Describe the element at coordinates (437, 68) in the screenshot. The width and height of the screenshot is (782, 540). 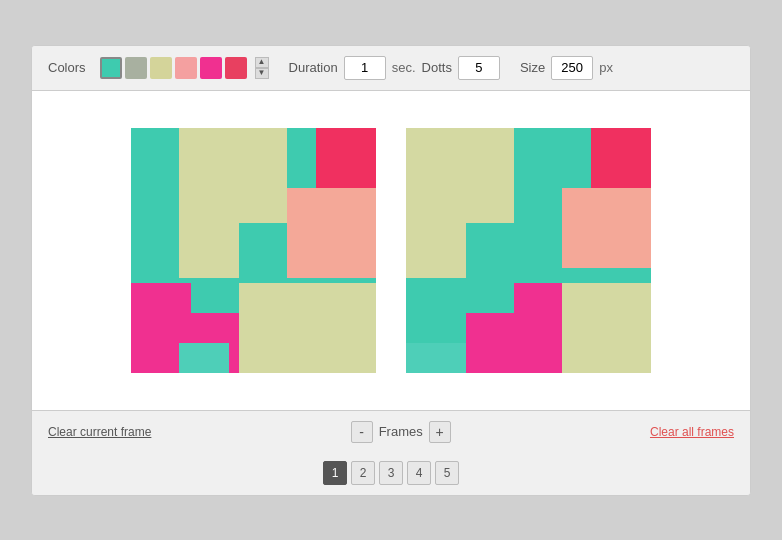
I see `dotts-label: Dotts` at that location.